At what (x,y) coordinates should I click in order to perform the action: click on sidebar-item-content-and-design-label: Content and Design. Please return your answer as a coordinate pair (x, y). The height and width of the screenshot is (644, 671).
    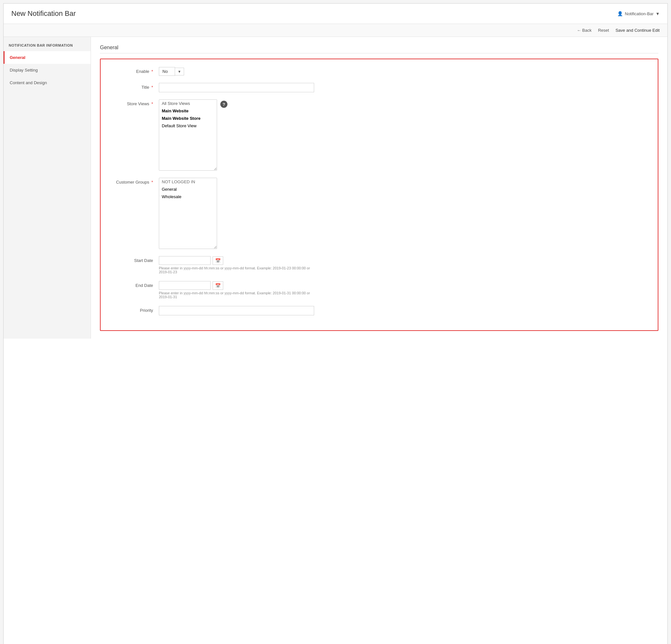
    Looking at the image, I should click on (28, 83).